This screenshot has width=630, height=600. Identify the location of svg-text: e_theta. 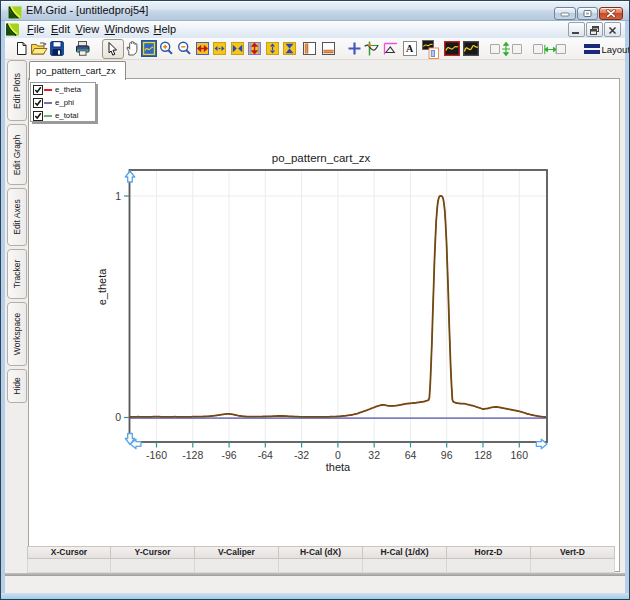
(102, 287).